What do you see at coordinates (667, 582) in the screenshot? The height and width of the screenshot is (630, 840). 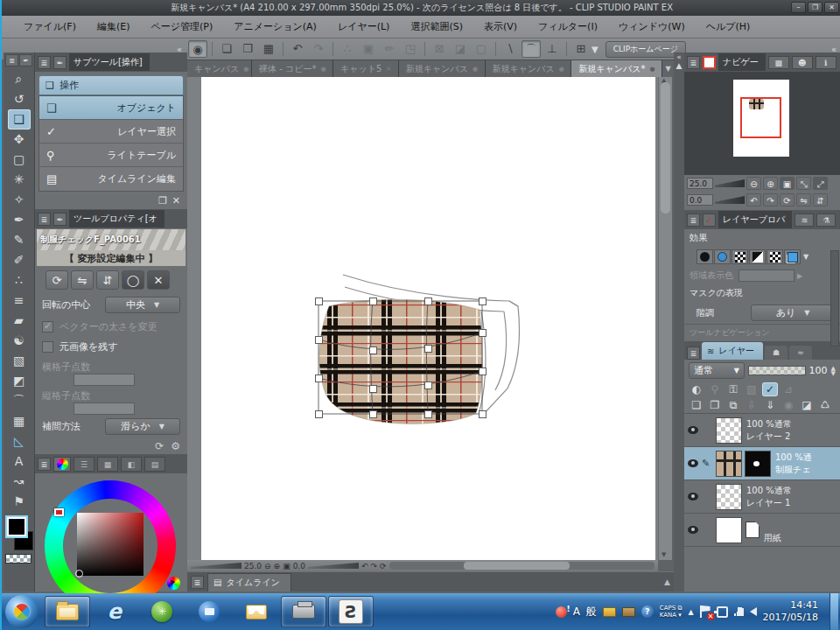 I see `expand-timeline-icon: ▲` at bounding box center [667, 582].